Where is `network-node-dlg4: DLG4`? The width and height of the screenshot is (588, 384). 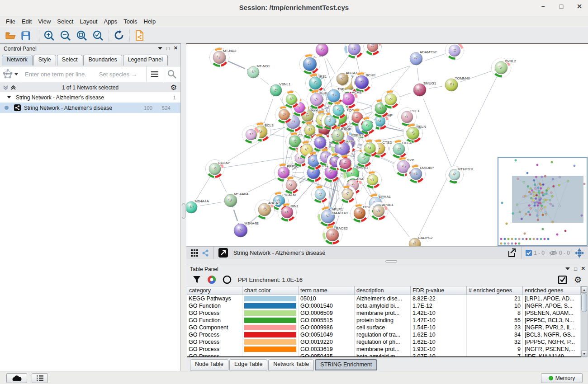 network-node-dlg4: DLG4 is located at coordinates (401, 149).